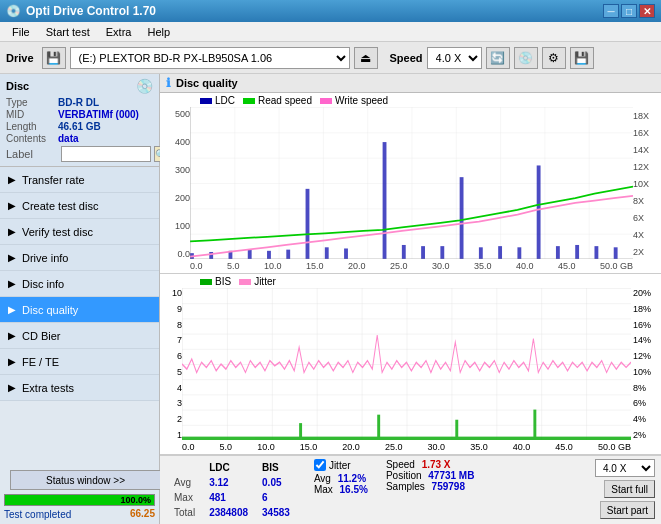 Image resolution: width=661 pixels, height=524 pixels. What do you see at coordinates (12, 336) in the screenshot?
I see `nav-arrow-cd-bier: ▶` at bounding box center [12, 336].